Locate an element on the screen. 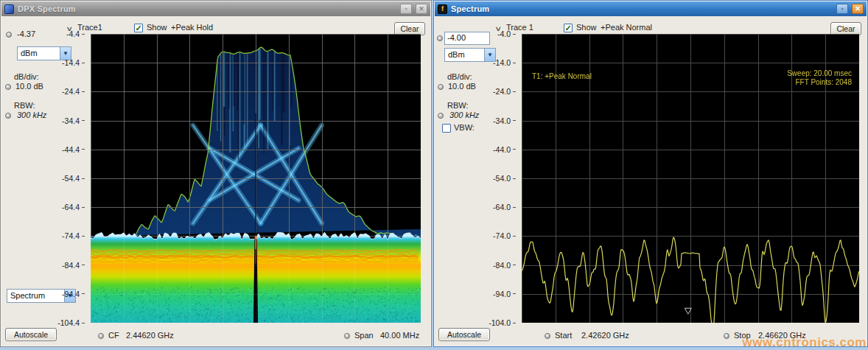 The width and height of the screenshot is (868, 350). stop-knob-icon is located at coordinates (727, 336).